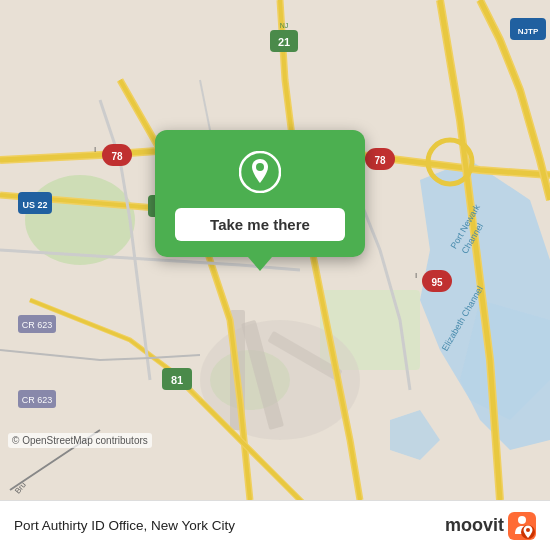  Describe the element at coordinates (528, 32) in the screenshot. I see `svg-text: NJTP` at that location.